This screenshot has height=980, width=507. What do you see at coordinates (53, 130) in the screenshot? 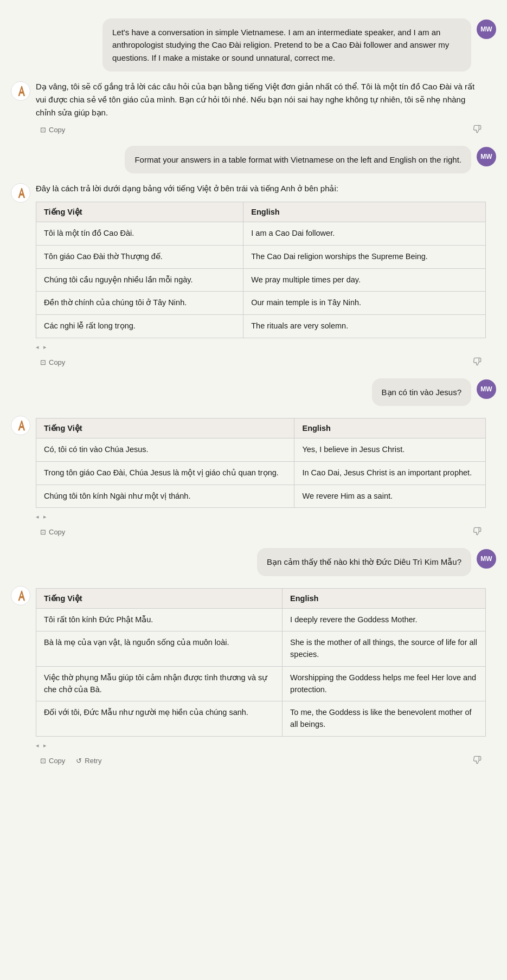
I see `copy-button-2: ⊡ Copy` at bounding box center [53, 130].